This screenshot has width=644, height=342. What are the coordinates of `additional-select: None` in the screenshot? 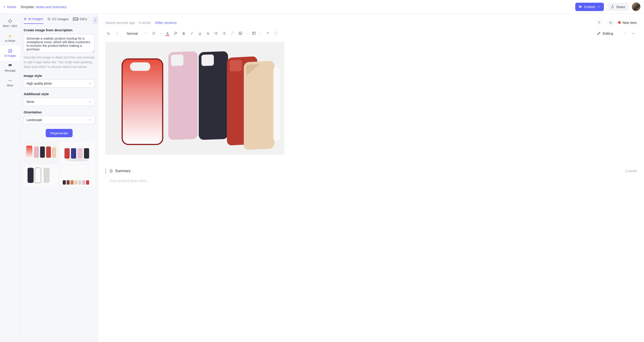 It's located at (59, 102).